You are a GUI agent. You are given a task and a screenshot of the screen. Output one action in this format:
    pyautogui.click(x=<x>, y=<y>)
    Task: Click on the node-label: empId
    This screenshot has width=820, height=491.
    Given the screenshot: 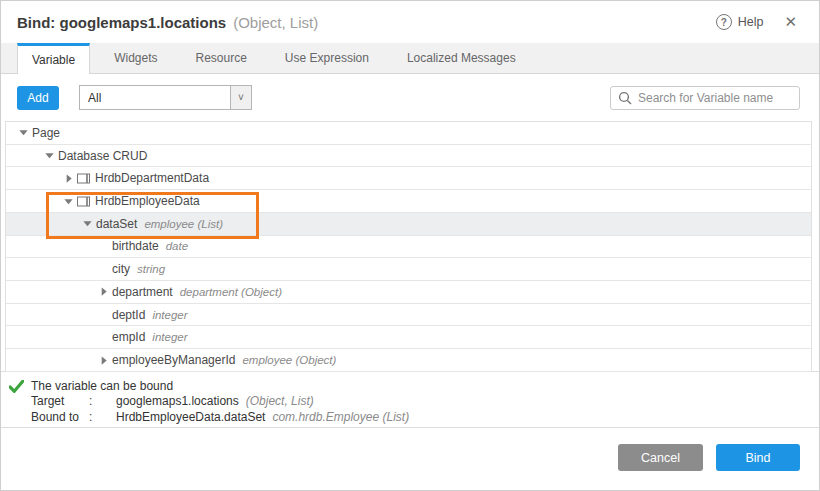 What is the action you would take?
    pyautogui.click(x=128, y=337)
    